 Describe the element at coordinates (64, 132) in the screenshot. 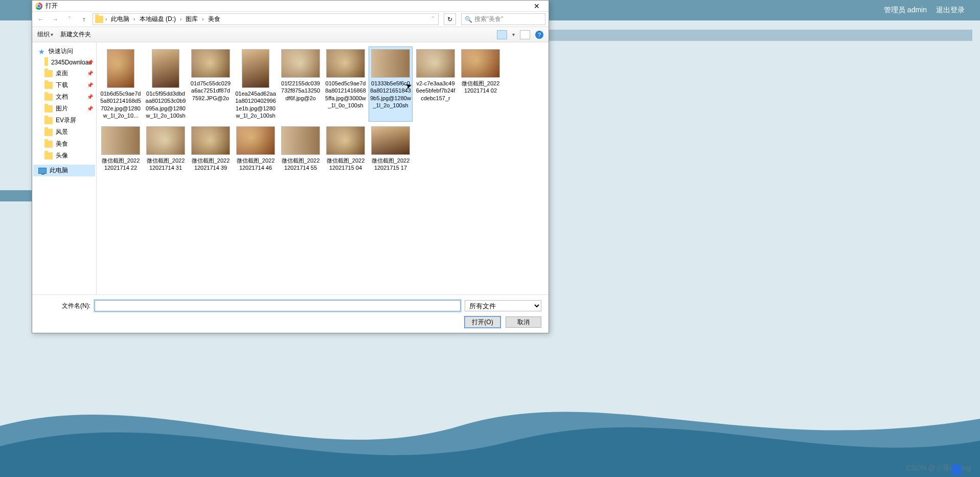

I see `sidebar-item-6: 风景` at that location.